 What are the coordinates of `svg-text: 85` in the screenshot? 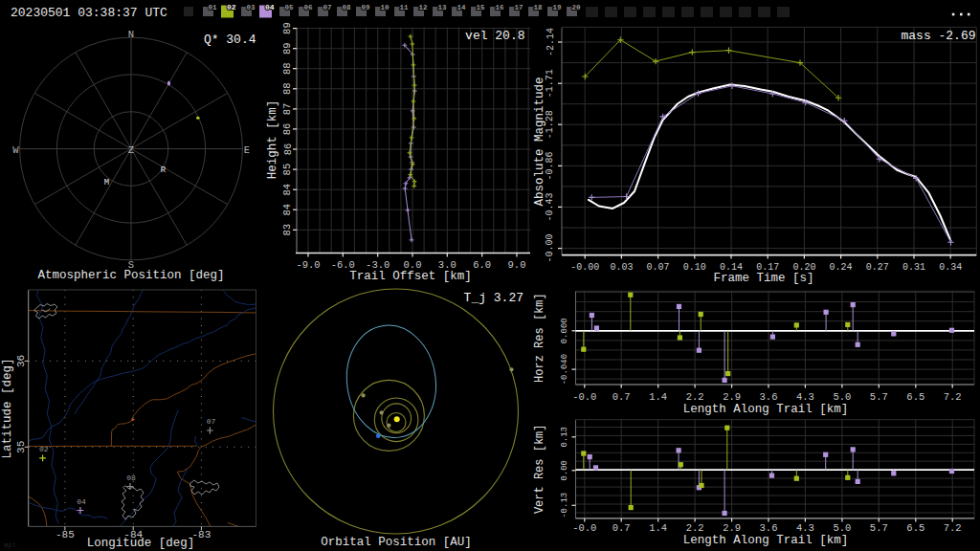 It's located at (288, 170).